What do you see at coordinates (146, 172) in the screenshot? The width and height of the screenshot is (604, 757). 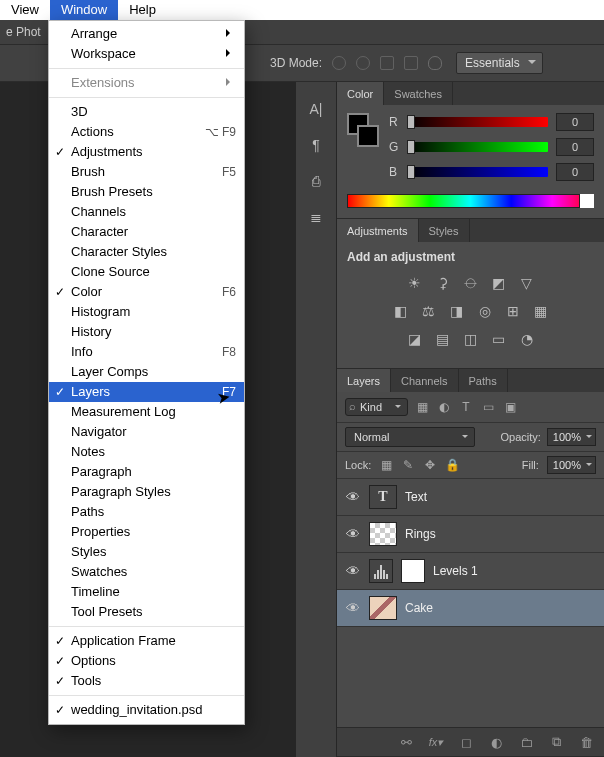 I see `menu-brush: BrushF5` at bounding box center [146, 172].